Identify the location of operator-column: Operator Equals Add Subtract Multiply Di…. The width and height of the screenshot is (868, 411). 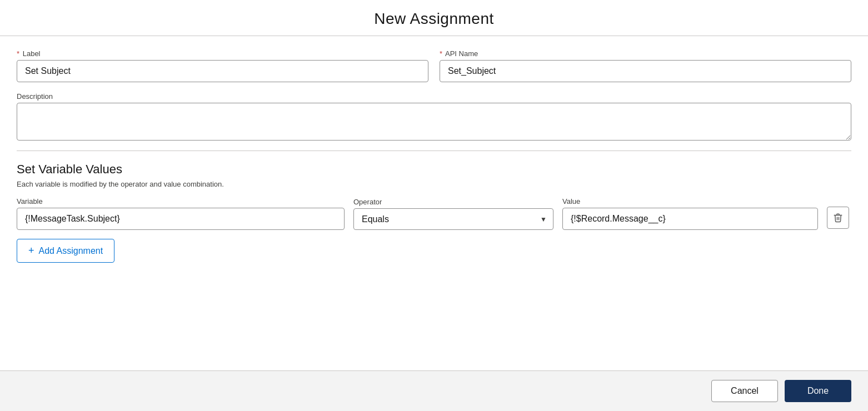
(453, 214).